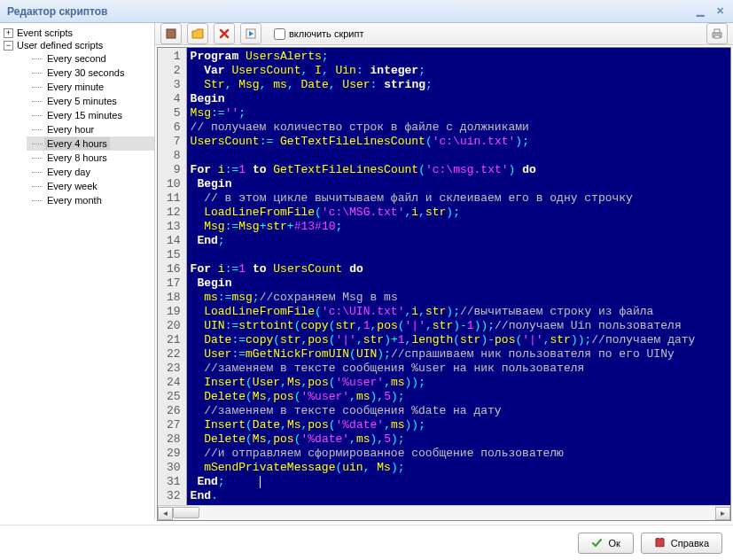  Describe the element at coordinates (77, 45) in the screenshot. I see `tree-node: −User defined scripts` at that location.